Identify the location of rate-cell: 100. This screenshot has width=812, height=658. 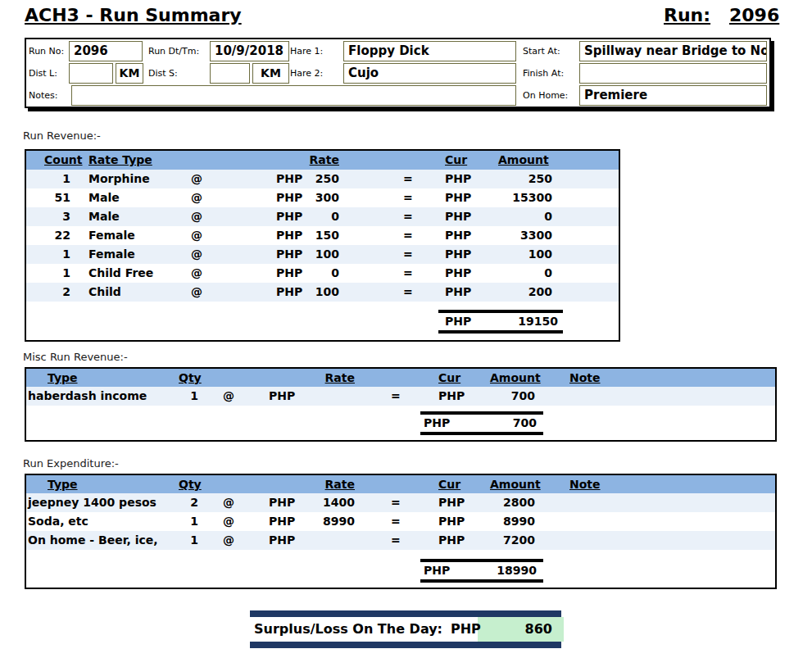
(309, 292).